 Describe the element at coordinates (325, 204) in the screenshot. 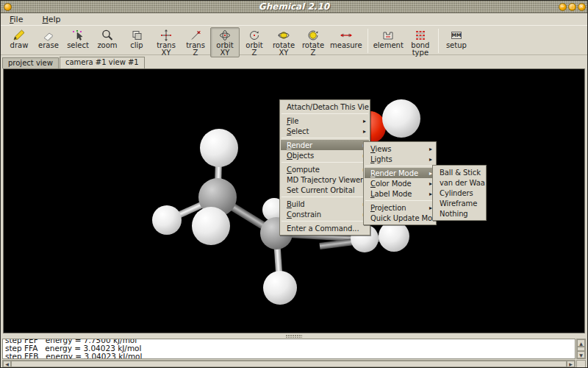

I see `context-menu-item-build: Build▸` at that location.